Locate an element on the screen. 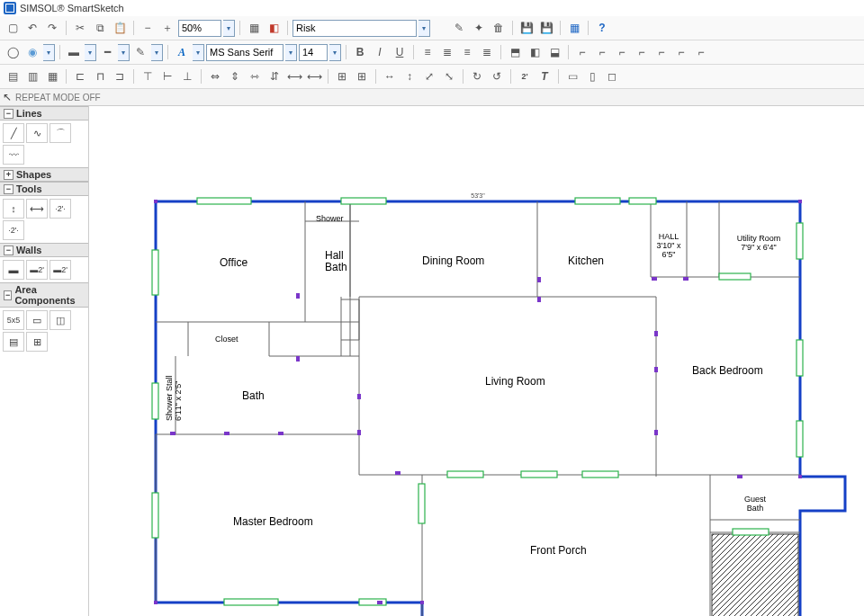 The height and width of the screenshot is (616, 864). copy-icon: ⧉ is located at coordinates (100, 28).